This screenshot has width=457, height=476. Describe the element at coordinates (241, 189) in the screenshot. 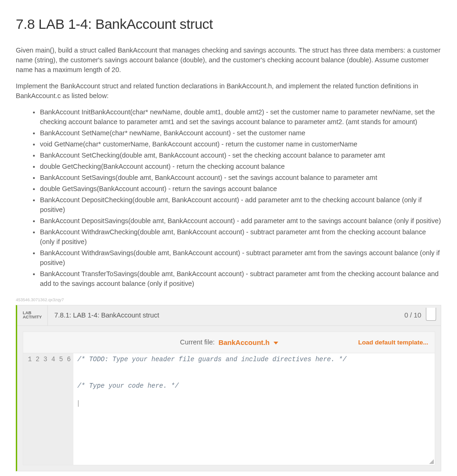

I see `function-list-item: double GetSavings(BankAccount account) -…` at that location.